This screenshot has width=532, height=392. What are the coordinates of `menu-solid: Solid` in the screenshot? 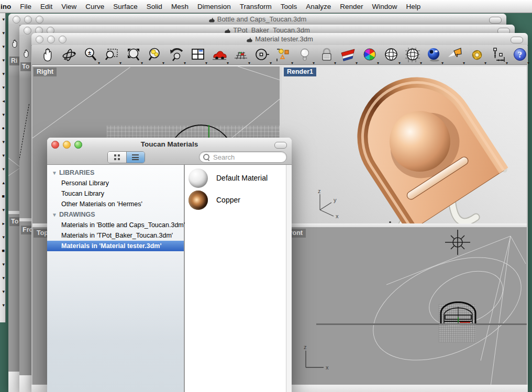 It's located at (154, 6).